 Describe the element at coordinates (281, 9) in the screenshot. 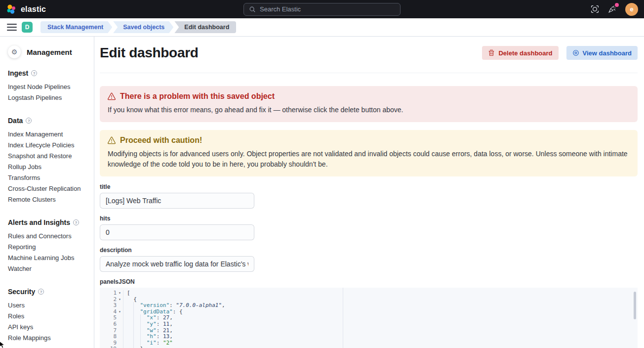

I see `search-placeholder: Search Elastic` at that location.